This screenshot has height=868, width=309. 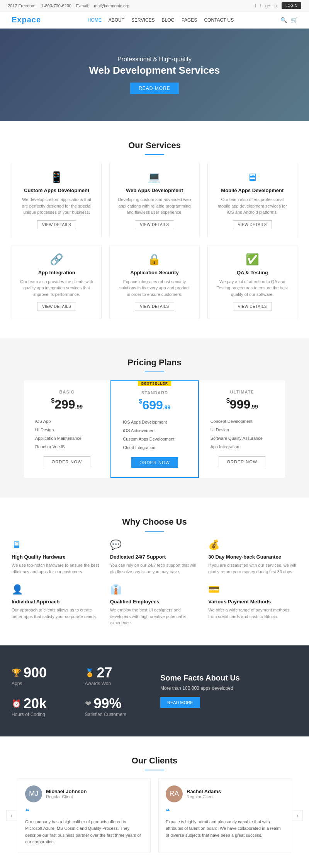 I want to click on why-title-1: Dedicated 24/7 Support, so click(x=154, y=557).